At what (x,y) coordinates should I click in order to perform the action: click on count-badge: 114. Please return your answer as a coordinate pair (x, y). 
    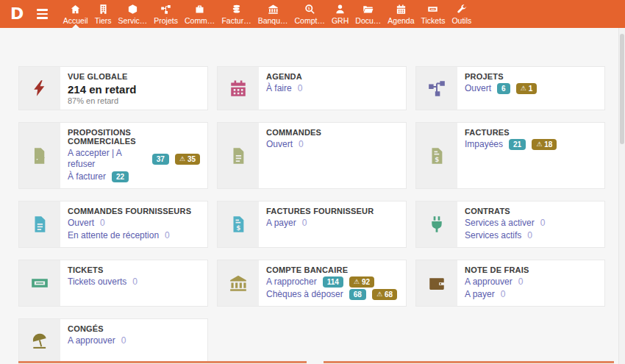
    Looking at the image, I should click on (333, 282).